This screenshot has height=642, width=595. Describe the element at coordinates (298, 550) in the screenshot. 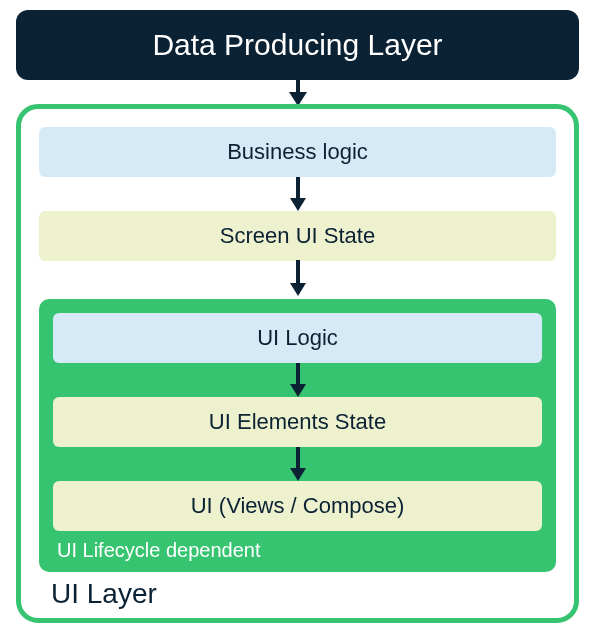

I see `ui-lifecycle-dependent-label: UI Lifecycle dependent` at that location.